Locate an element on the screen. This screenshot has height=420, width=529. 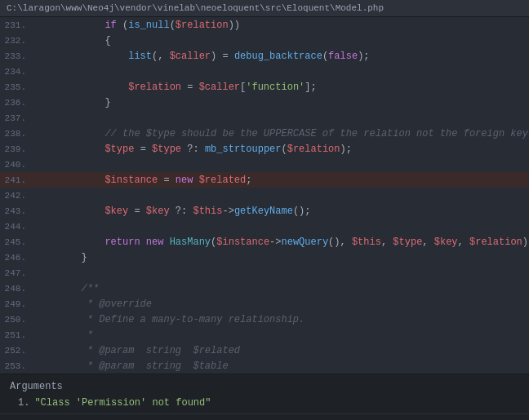
code-line: 240. is located at coordinates (264, 165).